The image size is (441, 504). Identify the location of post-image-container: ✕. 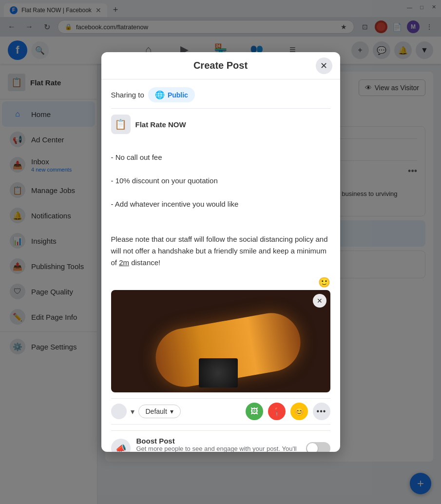
(221, 341).